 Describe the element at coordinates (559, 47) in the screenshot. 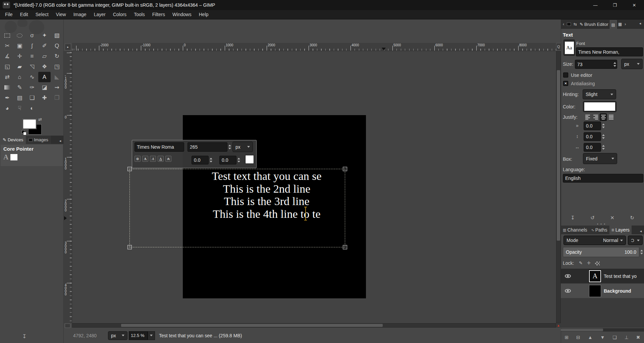

I see `zoom-follow-window-button: Q` at that location.